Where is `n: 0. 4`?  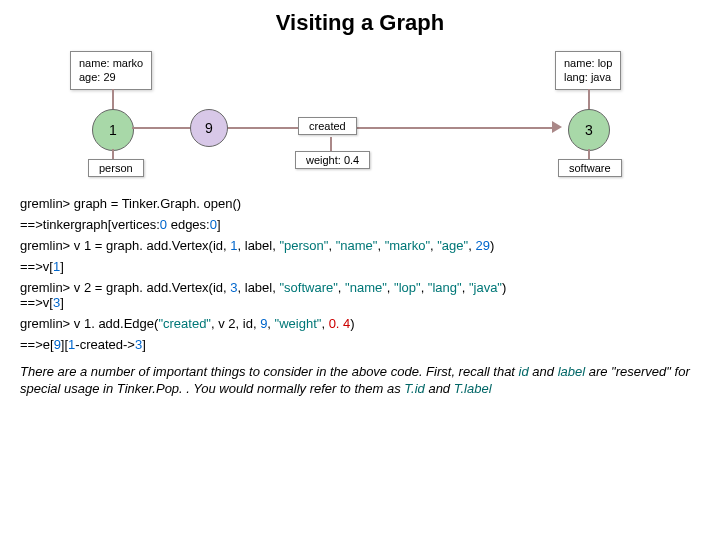
n: 0. 4 is located at coordinates (340, 324).